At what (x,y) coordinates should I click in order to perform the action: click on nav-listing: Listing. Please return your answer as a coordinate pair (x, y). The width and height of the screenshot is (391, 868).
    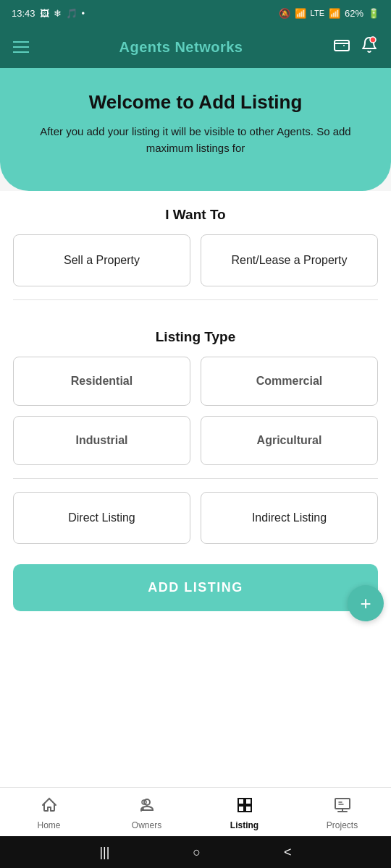
    Looking at the image, I should click on (245, 813).